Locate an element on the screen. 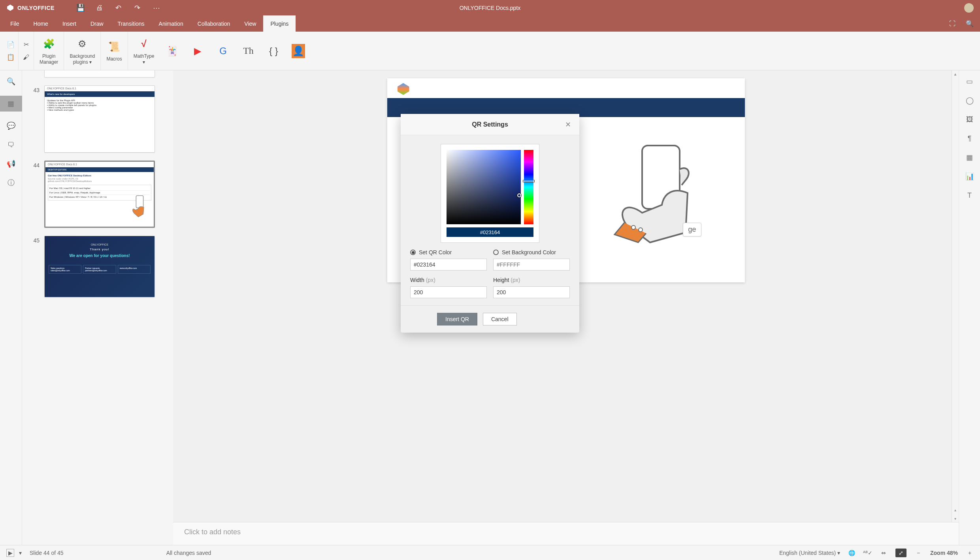  braces-icon: { } is located at coordinates (273, 51).